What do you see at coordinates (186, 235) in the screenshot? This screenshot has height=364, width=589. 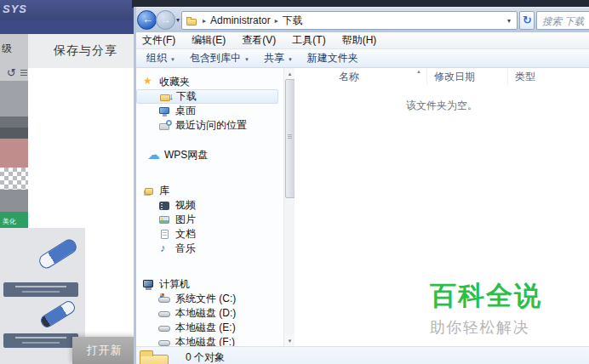 I see `sidebar-item-label: 文档` at bounding box center [186, 235].